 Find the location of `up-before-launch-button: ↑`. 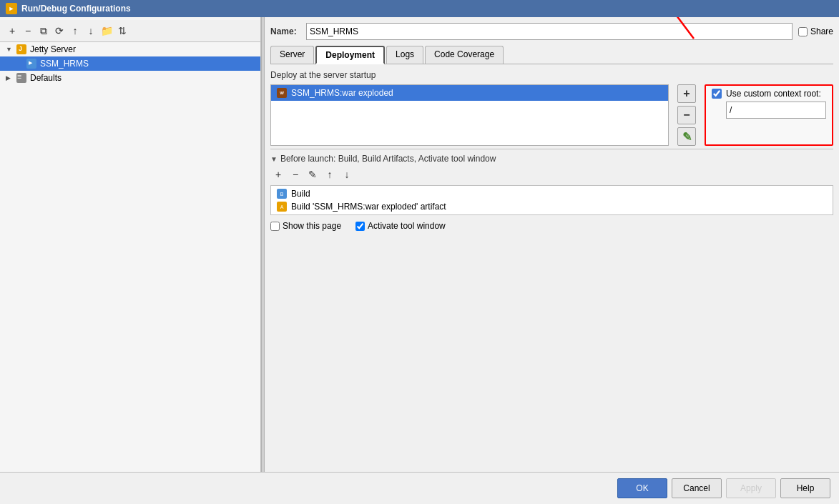

up-before-launch-button: ↑ is located at coordinates (330, 174).